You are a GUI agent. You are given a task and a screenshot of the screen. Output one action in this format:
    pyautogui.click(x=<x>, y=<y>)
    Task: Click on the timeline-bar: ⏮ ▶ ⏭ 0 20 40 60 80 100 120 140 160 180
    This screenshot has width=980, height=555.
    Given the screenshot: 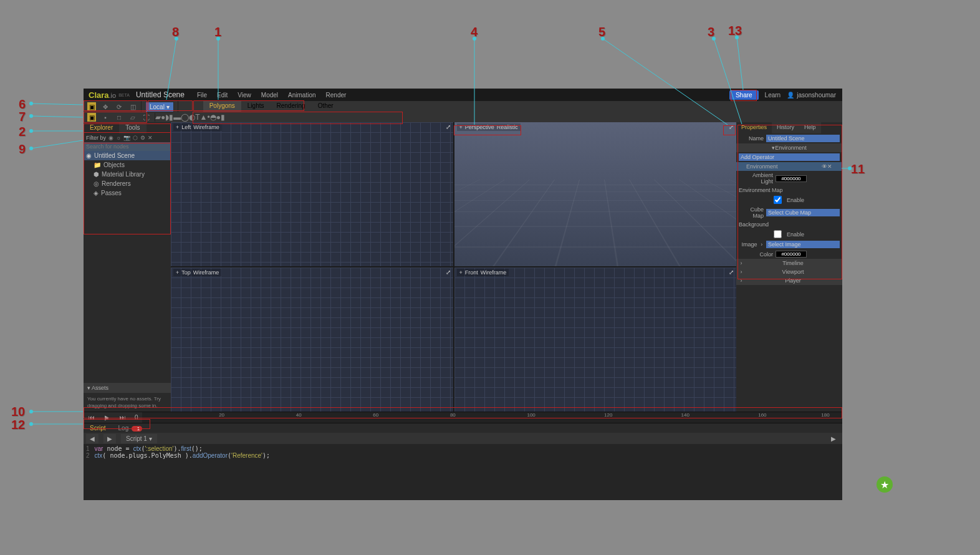 What is the action you would take?
    pyautogui.click(x=463, y=417)
    